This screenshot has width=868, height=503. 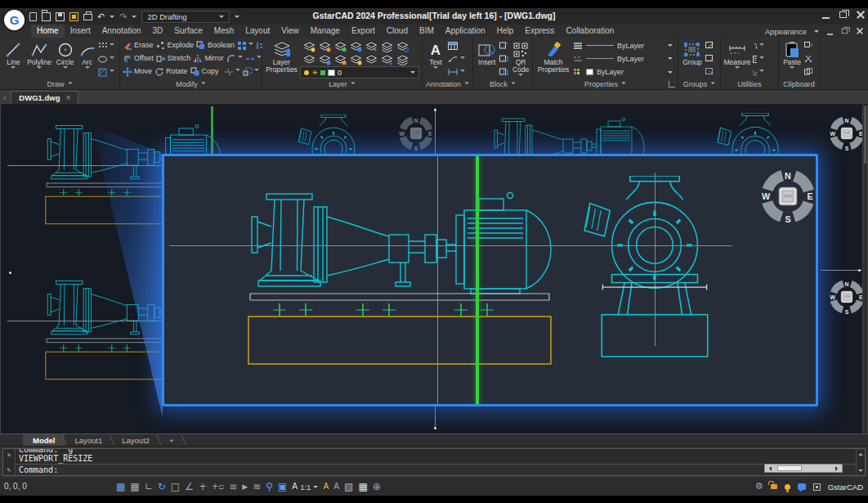 I want to click on layer-isolate-icon: ≋, so click(x=257, y=487).